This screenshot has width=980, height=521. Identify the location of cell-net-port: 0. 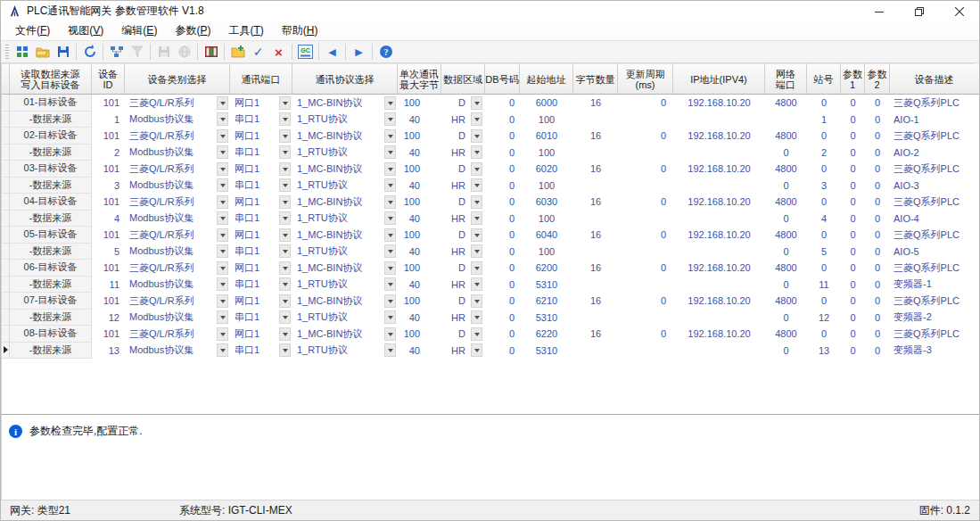
(786, 219).